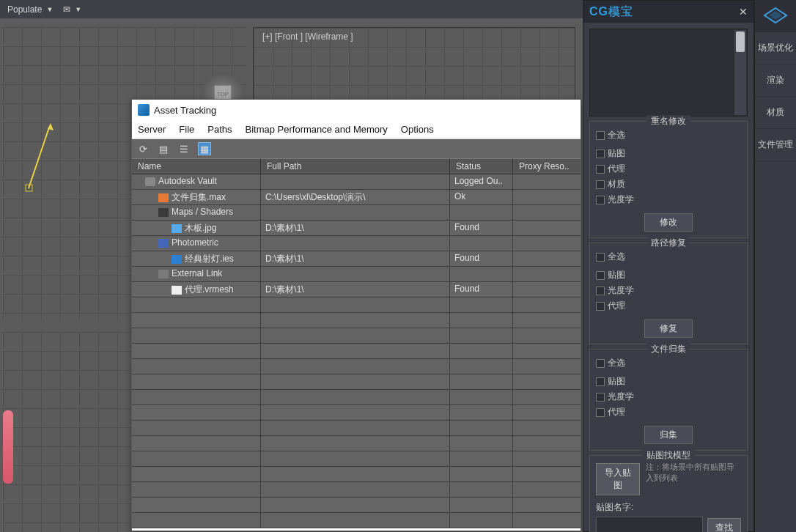  What do you see at coordinates (308, 37) in the screenshot?
I see `viewport-label: [+] [Front ] [Wireframe ]` at bounding box center [308, 37].